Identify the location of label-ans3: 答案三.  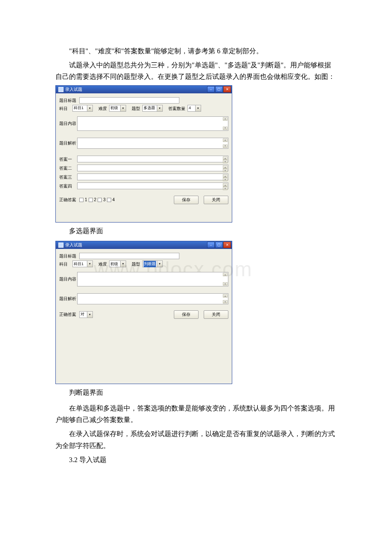
(68, 177).